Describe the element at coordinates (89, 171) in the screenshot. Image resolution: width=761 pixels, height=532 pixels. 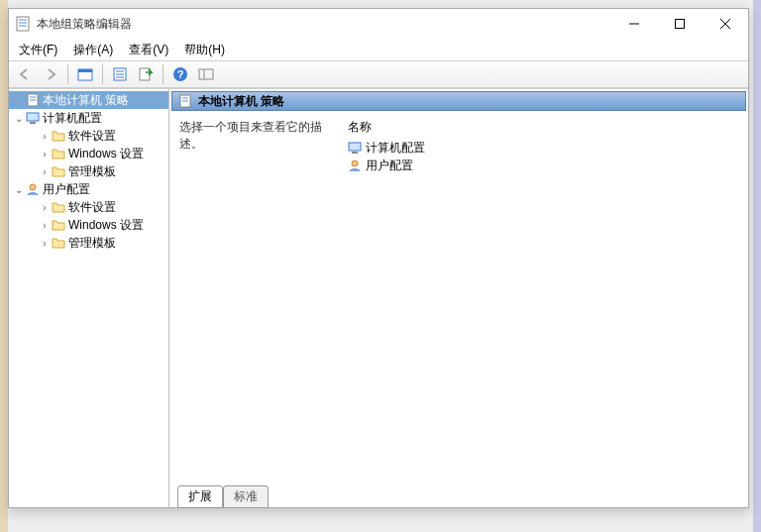
I see `tree-comp-admin: › 管理模板` at that location.